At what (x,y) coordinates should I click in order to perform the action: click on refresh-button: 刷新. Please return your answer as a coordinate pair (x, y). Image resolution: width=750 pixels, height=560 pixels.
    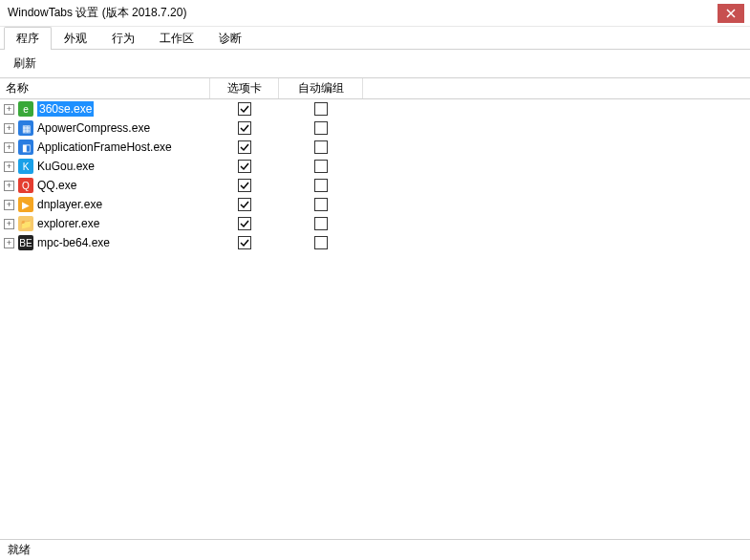
    Looking at the image, I should click on (25, 63).